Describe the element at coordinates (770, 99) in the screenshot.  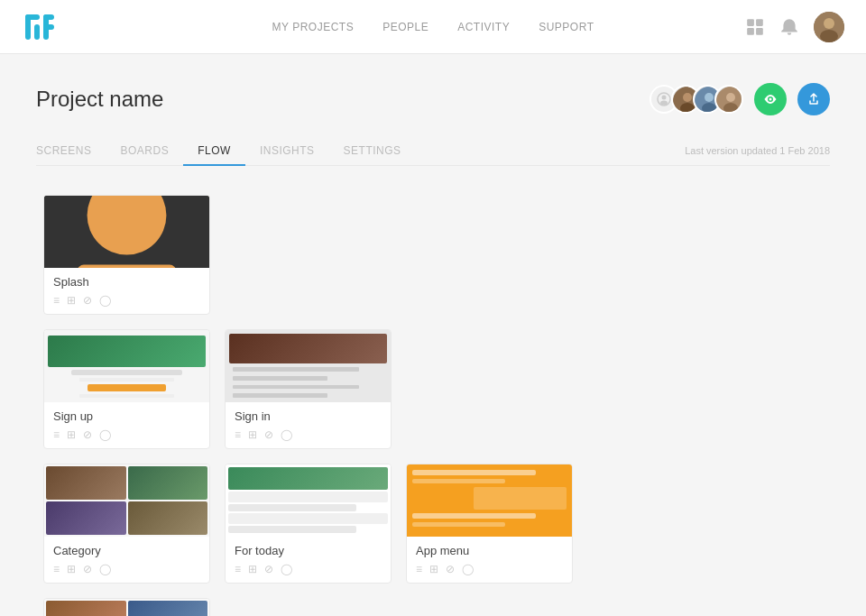
I see `preview-button` at that location.